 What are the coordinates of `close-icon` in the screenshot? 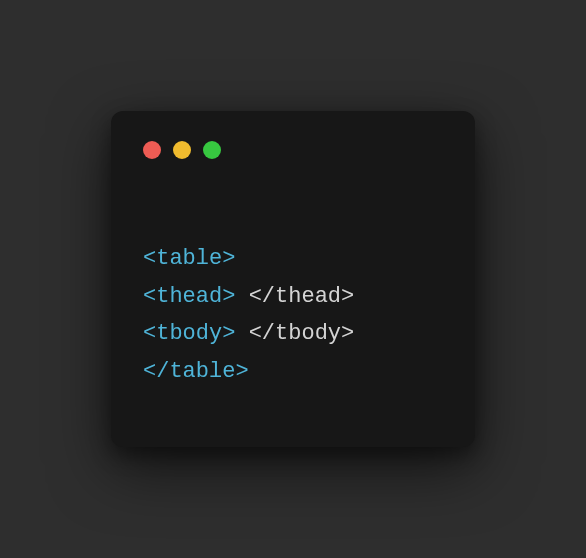 It's located at (152, 150).